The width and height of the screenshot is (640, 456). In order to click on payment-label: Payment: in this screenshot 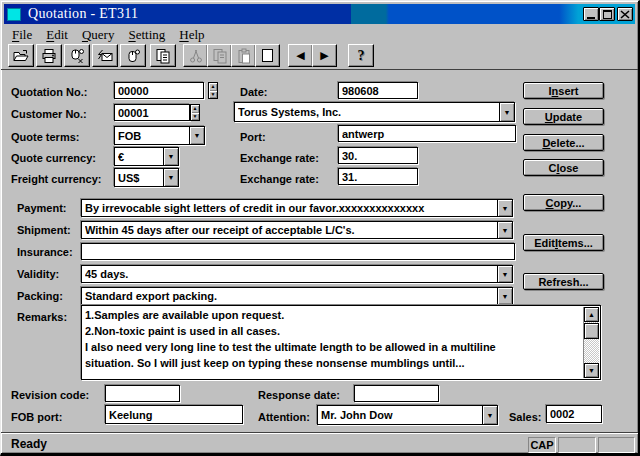, I will do `click(42, 208)`.